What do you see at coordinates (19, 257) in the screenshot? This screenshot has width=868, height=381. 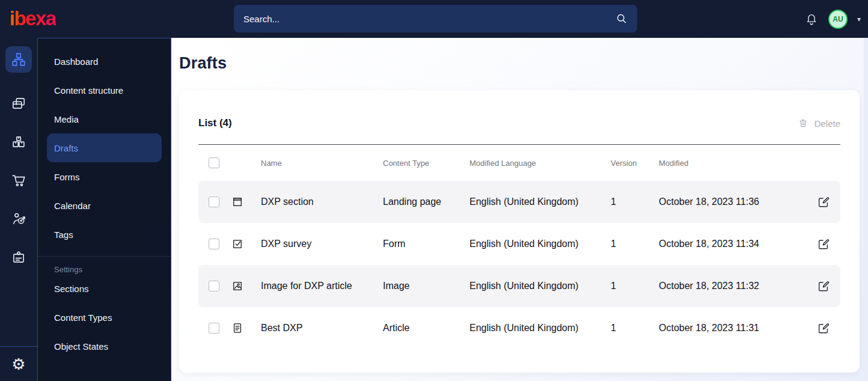 I see `member-badge-icon` at bounding box center [19, 257].